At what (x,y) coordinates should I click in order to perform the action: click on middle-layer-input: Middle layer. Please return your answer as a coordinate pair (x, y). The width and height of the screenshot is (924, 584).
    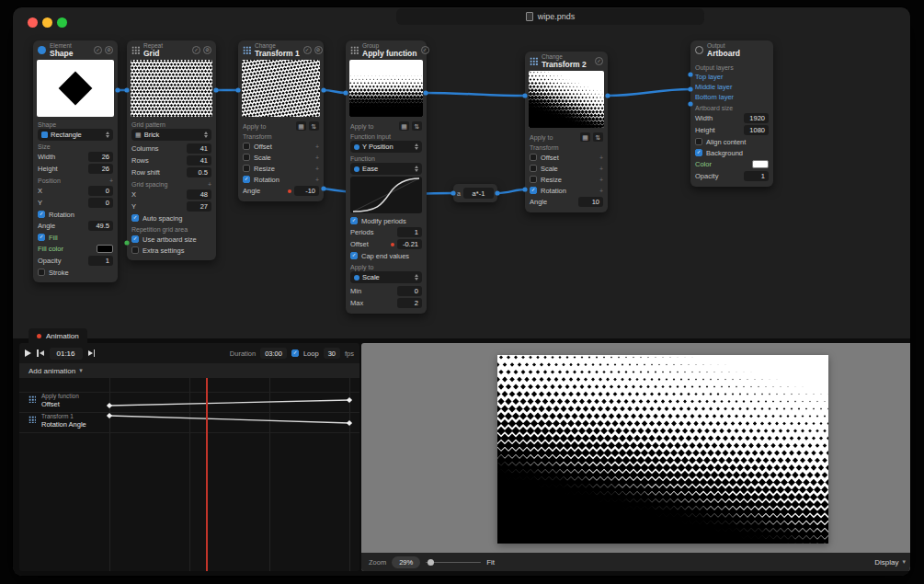
    Looking at the image, I should click on (732, 86).